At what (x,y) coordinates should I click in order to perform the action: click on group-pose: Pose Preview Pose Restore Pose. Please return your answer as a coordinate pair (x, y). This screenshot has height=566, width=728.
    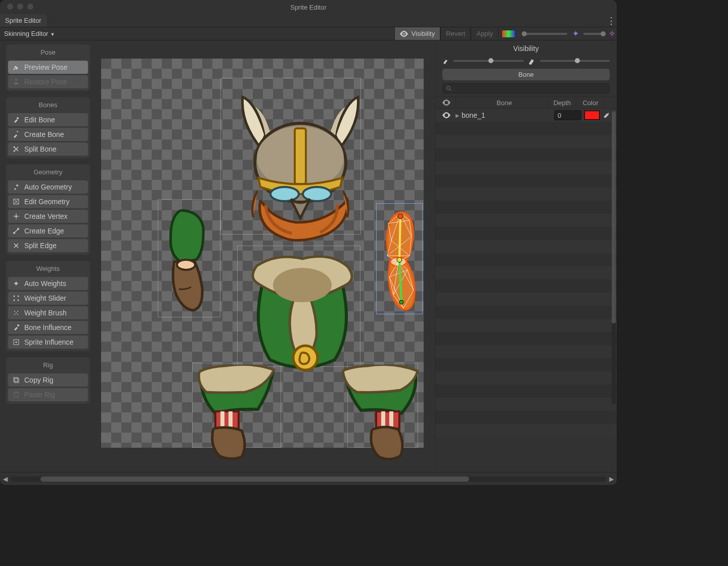
    Looking at the image, I should click on (48, 68).